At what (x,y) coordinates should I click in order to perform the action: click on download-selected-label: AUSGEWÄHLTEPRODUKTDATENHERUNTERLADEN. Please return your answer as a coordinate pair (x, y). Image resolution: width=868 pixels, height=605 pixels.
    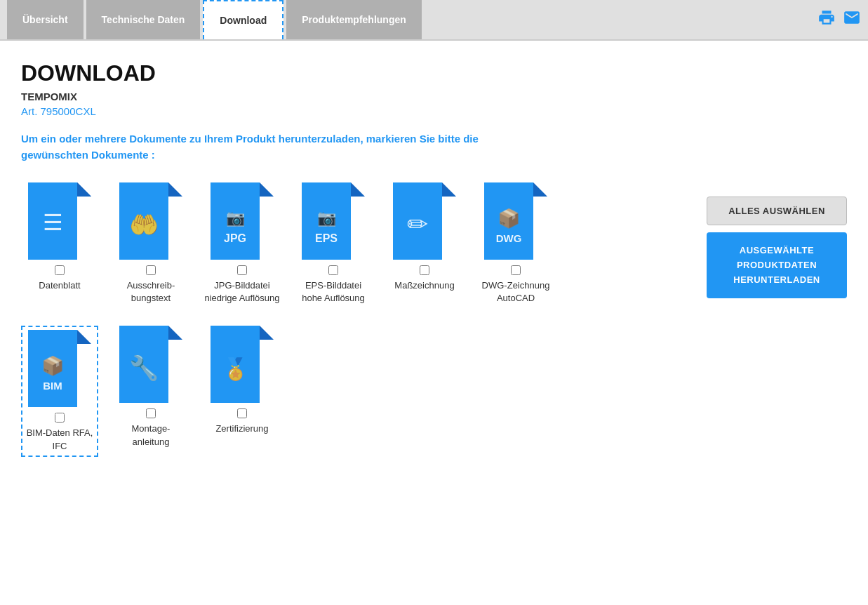
    Looking at the image, I should click on (777, 265).